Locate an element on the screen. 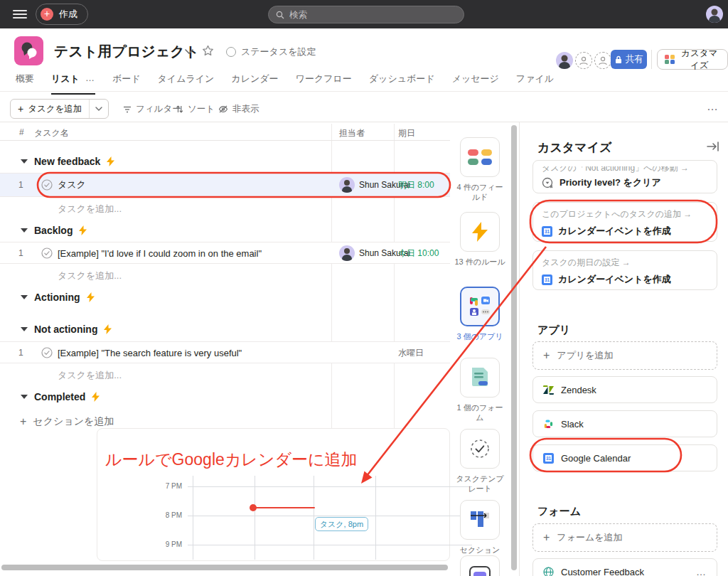  form-card-customer-feedback: Customer Feedback … is located at coordinates (625, 567).